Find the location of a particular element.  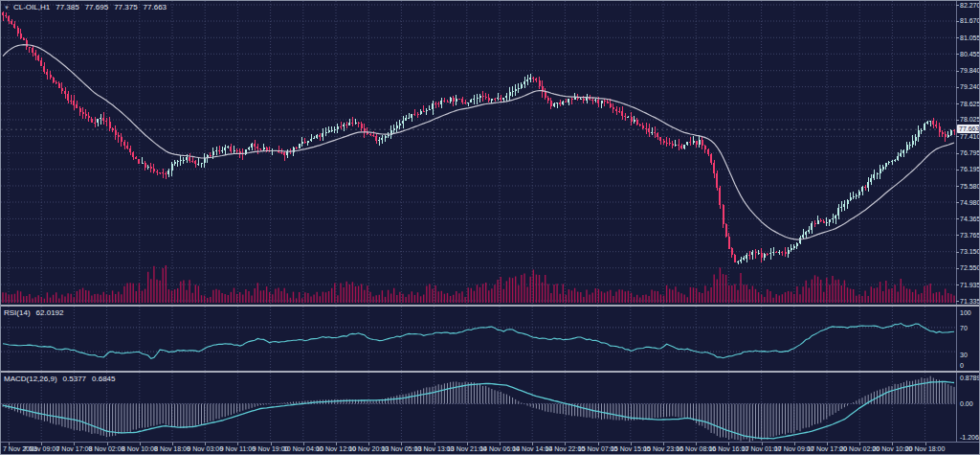

price-axis-label: 79.840 is located at coordinates (970, 71).